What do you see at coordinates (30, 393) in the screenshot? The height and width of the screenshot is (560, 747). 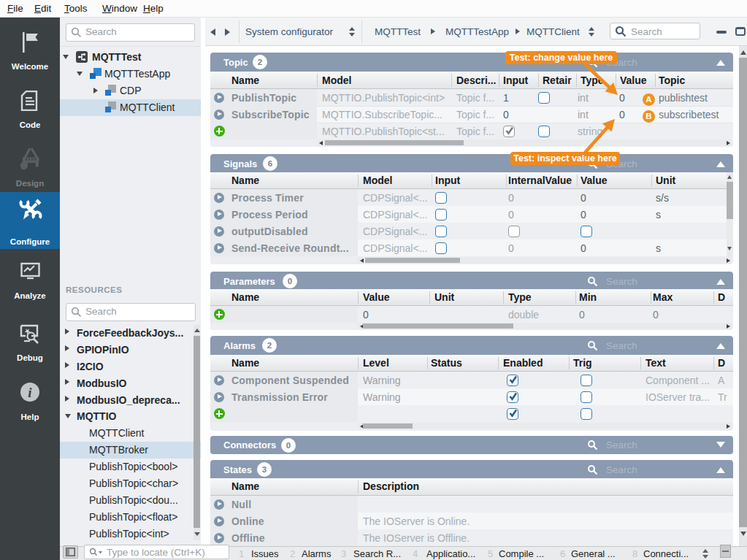 I see `svg-text: i` at bounding box center [30, 393].